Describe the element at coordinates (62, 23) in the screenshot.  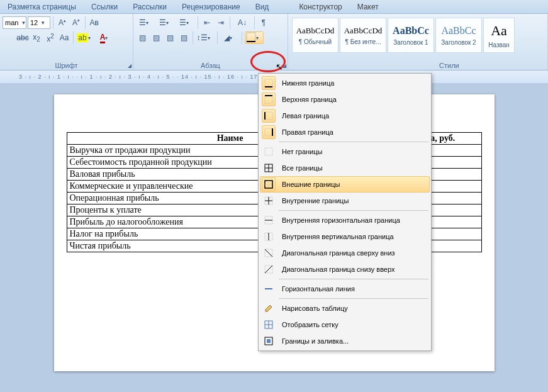
I see `grow-font-button: A▴` at that location.